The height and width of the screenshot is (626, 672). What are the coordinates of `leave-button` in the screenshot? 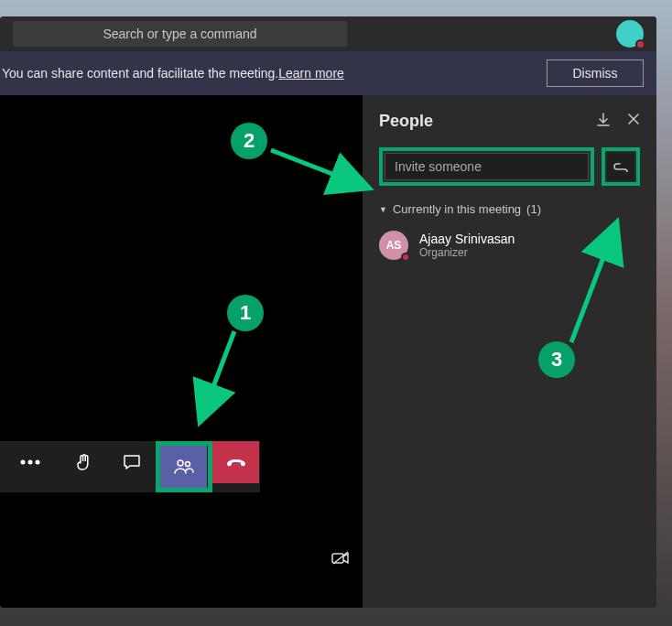 It's located at (236, 462).